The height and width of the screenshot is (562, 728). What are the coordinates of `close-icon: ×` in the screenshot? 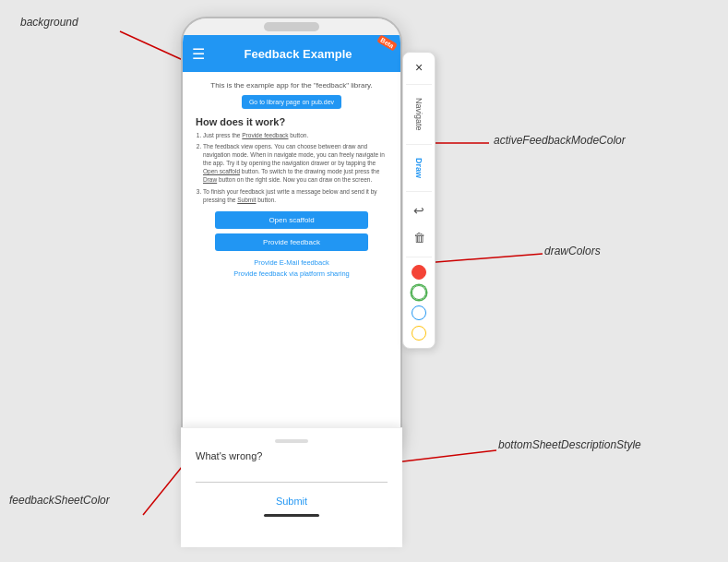 It's located at (419, 67).